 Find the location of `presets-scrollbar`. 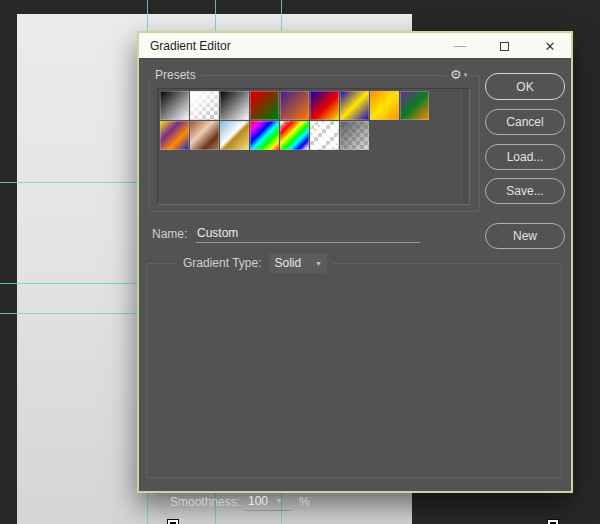

presets-scrollbar is located at coordinates (464, 146).